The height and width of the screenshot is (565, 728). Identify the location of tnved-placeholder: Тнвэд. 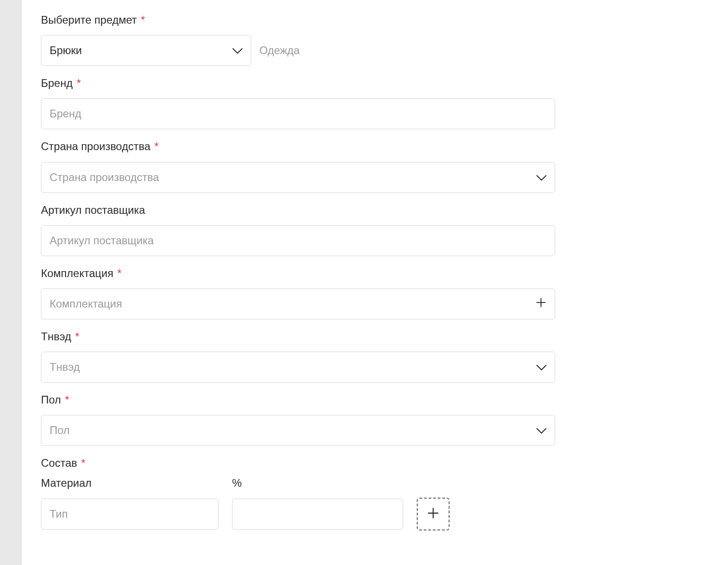
(65, 367).